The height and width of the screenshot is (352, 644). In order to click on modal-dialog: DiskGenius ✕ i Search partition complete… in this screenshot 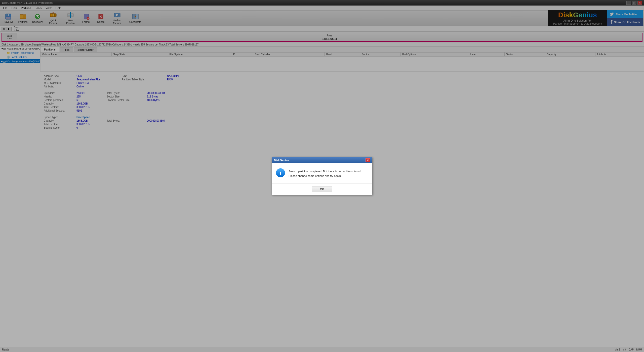, I will do `click(322, 176)`.